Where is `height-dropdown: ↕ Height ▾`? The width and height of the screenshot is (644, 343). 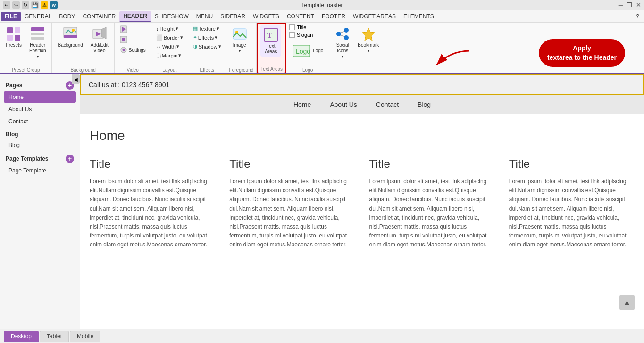
height-dropdown: ↕ Height ▾ is located at coordinates (170, 28).